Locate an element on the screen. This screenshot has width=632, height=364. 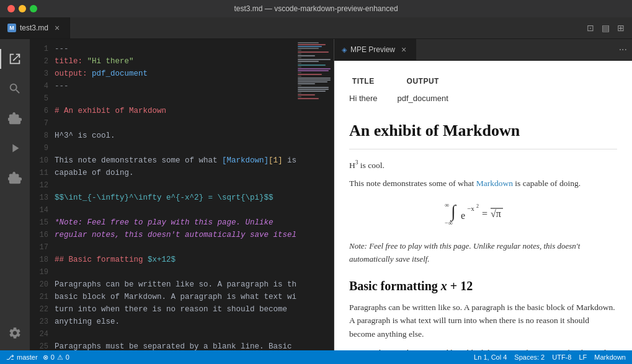
traffic-lights is located at coordinates (22, 9).